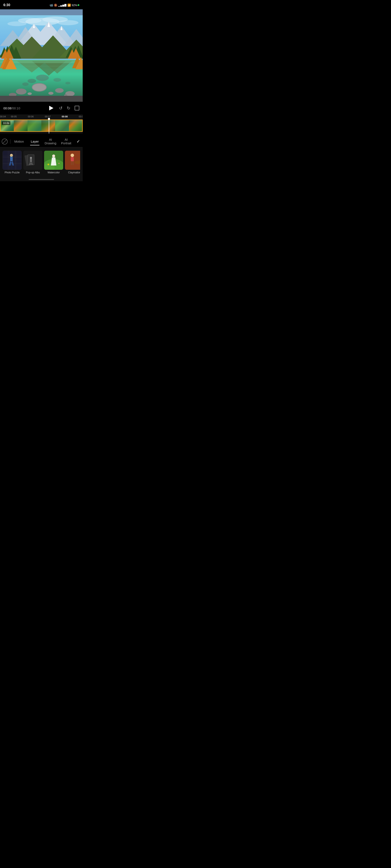 This screenshot has height=868, width=391. I want to click on ruler-mark-07: 00:07, so click(48, 117).